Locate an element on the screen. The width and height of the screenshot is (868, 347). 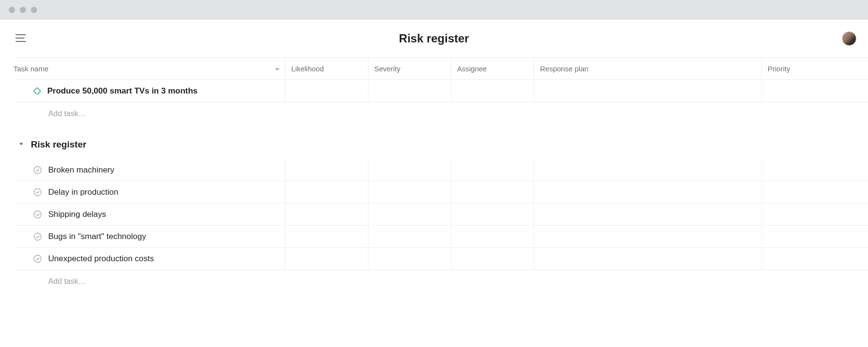
task-name: Bugs in "smart" technology is located at coordinates (97, 237).